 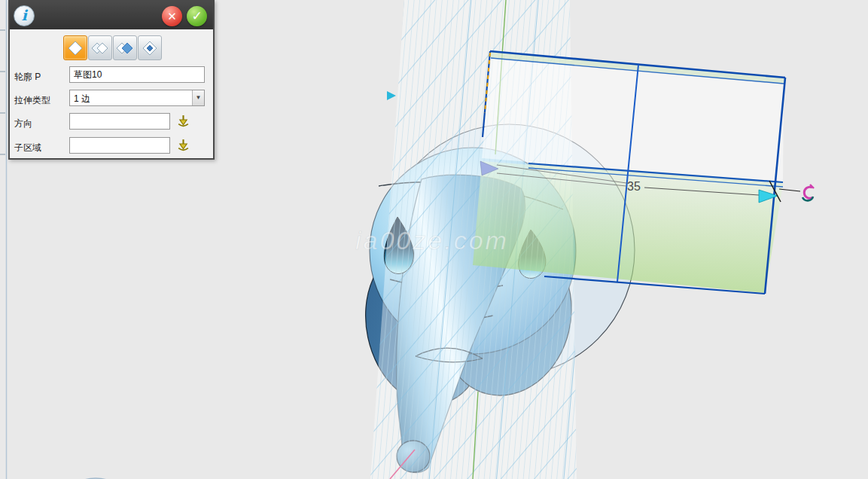 I want to click on subregion-label: 子区域, so click(x=28, y=148).